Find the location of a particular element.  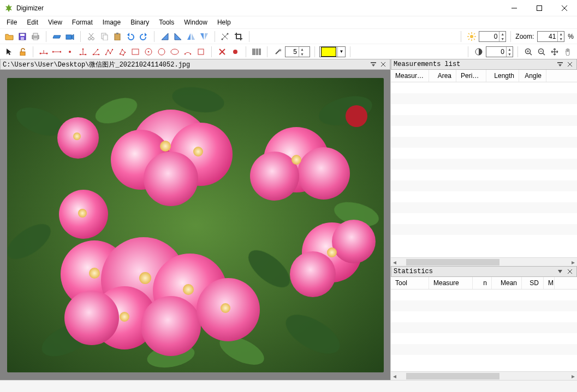

magic-wand-icon is located at coordinates (278, 52).